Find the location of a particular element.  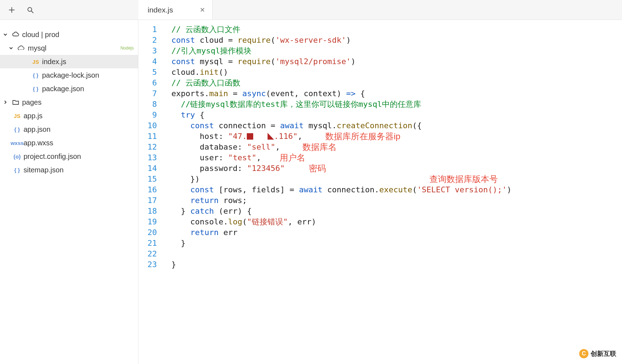

watermark-text: 创新互联 is located at coordinates (603, 354).